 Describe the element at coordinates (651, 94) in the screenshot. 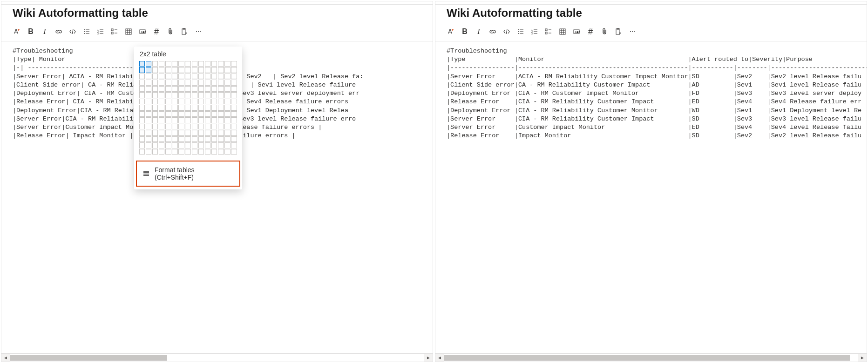

I see `editor-text: #Troubleshooting |Type |Monitor |Alert r…` at that location.